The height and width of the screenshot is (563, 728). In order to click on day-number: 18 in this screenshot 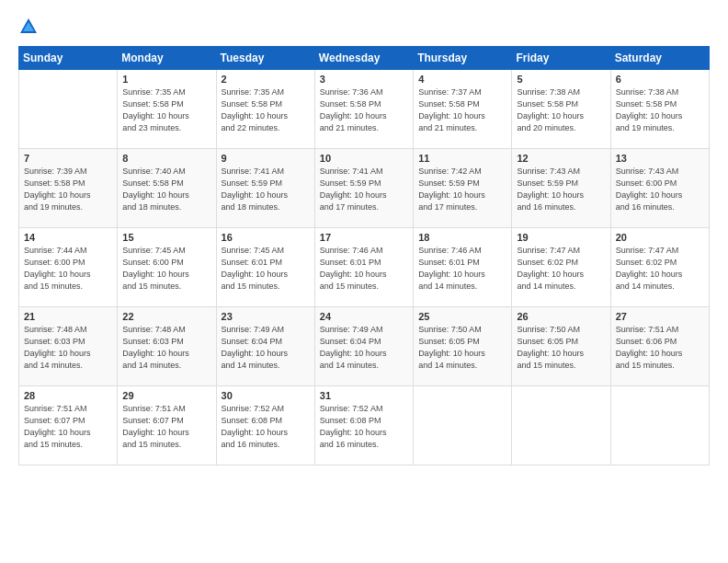, I will do `click(462, 237)`.